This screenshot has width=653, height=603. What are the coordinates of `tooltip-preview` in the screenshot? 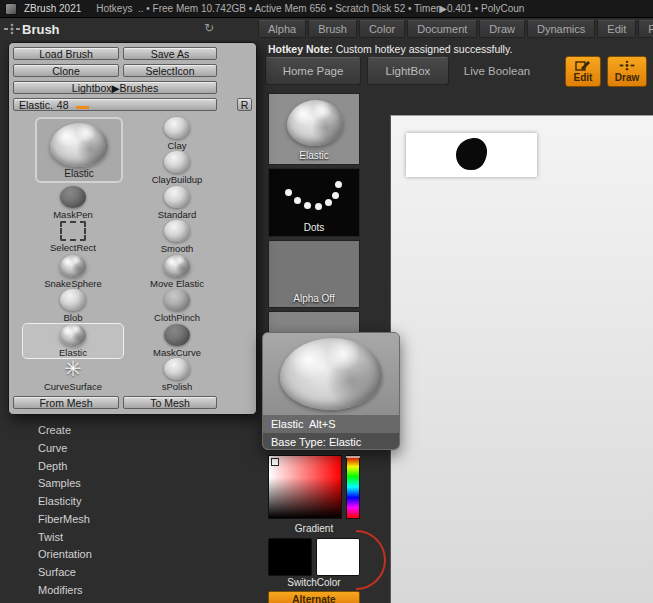 It's located at (331, 374).